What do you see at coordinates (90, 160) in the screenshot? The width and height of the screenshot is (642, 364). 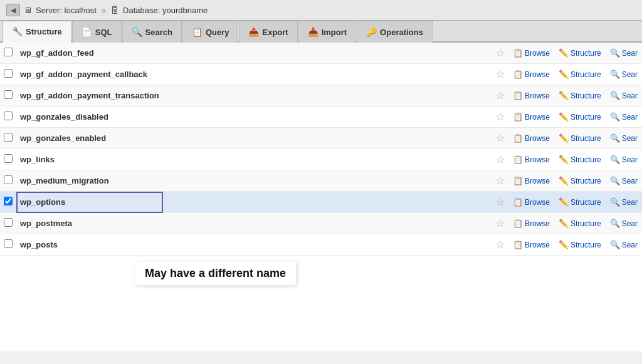 I see `table-name: wp_links` at bounding box center [90, 160].